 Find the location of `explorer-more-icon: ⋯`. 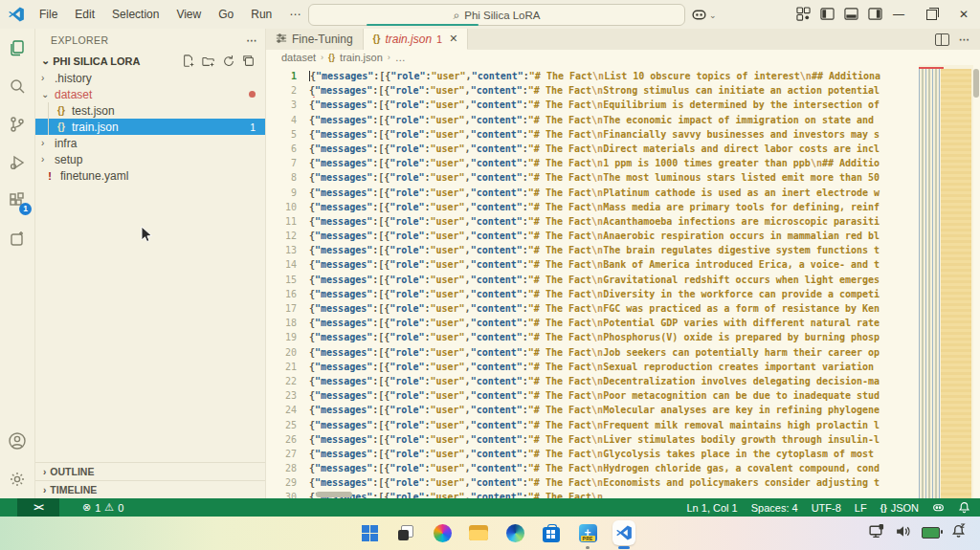

explorer-more-icon: ⋯ is located at coordinates (253, 40).